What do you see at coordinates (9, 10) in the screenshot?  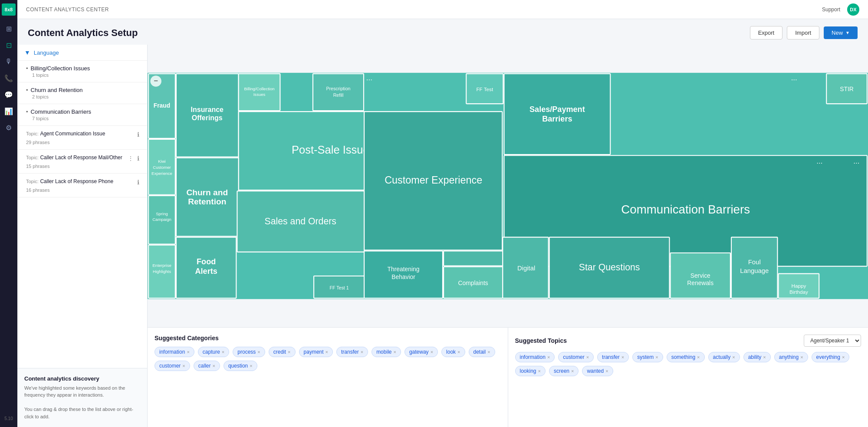 I see `app-logo: 8x8` at bounding box center [9, 10].